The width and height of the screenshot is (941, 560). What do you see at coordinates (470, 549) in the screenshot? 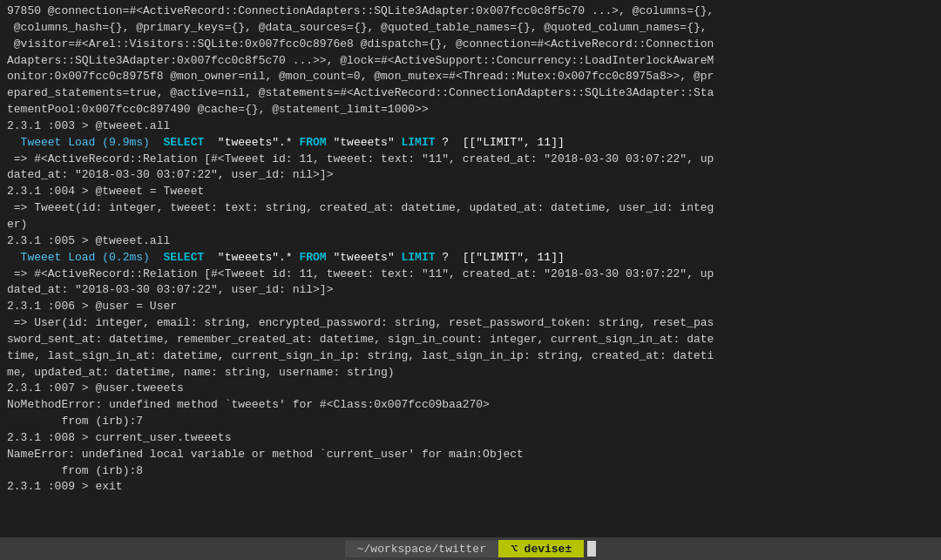
I see `statusbar-center: ~/workspace/twitter ⌥ devise±` at bounding box center [470, 549].